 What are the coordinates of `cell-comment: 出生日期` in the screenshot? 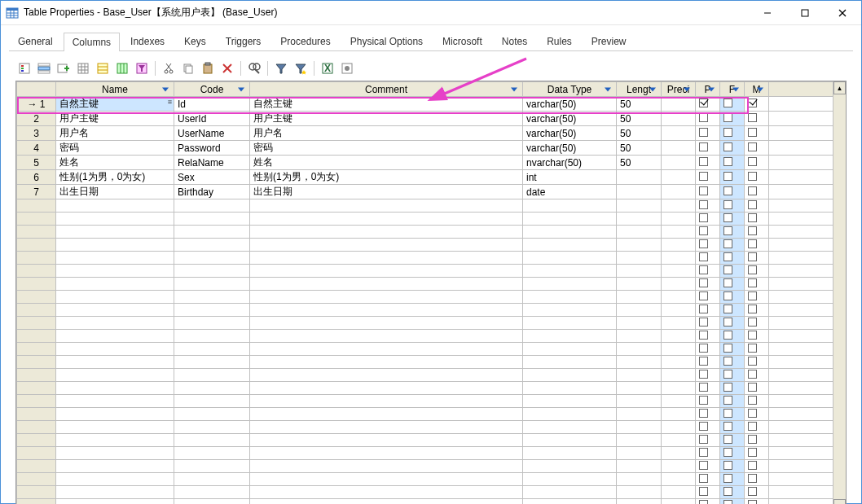 It's located at (386, 192).